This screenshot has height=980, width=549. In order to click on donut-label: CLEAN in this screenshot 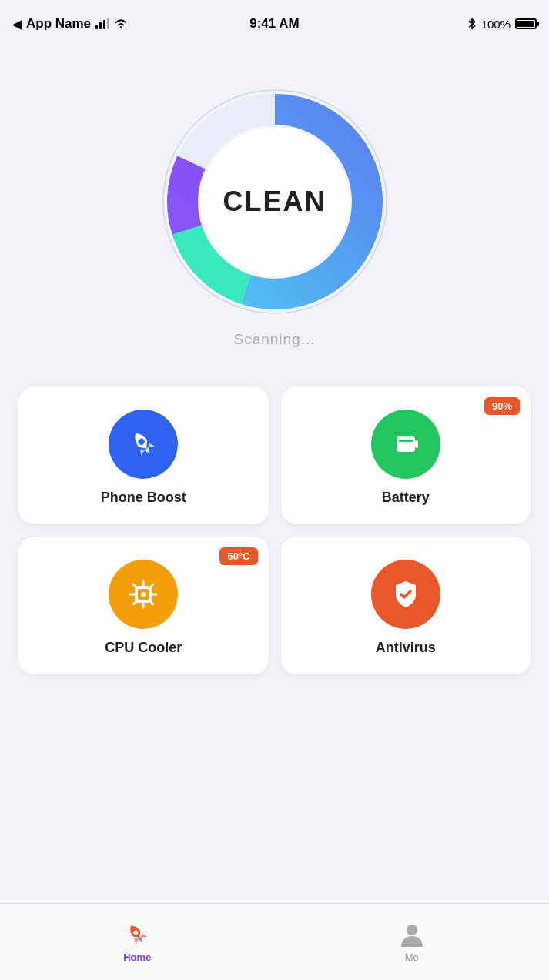, I will do `click(275, 202)`.